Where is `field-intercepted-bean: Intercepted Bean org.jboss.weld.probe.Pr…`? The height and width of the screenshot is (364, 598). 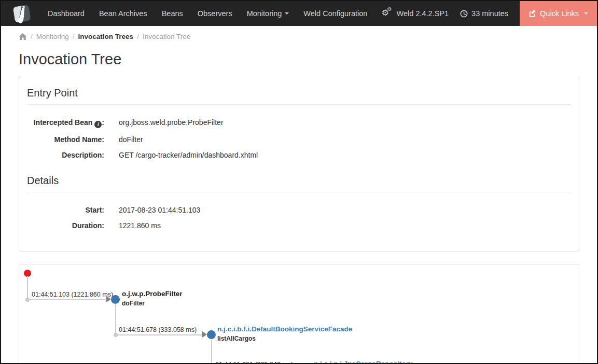
field-intercepted-bean: Intercepted Bean org.jboss.weld.probe.Pr… is located at coordinates (299, 123).